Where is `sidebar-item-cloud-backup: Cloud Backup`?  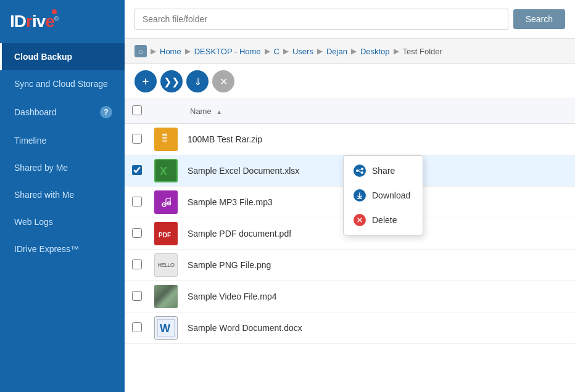
sidebar-item-cloud-backup: Cloud Backup is located at coordinates (62, 57).